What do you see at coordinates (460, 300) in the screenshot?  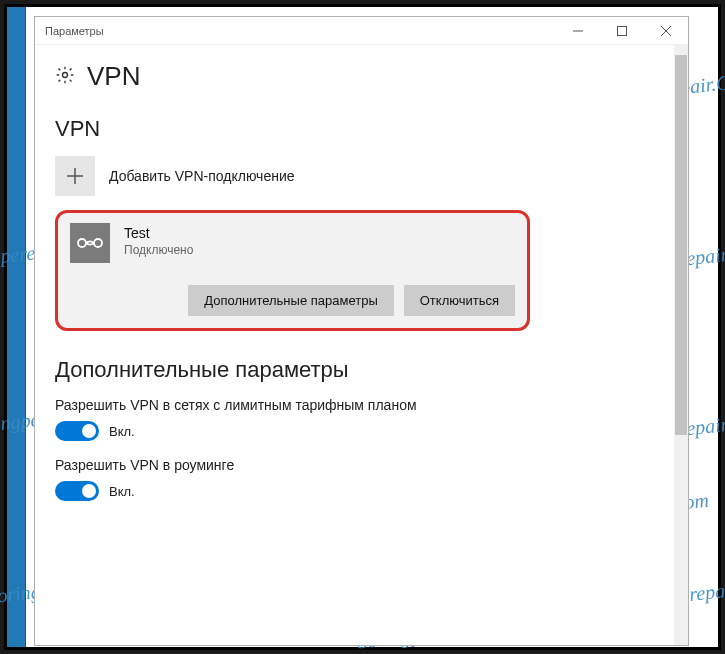 I see `disconnect-button: Отключиться` at bounding box center [460, 300].